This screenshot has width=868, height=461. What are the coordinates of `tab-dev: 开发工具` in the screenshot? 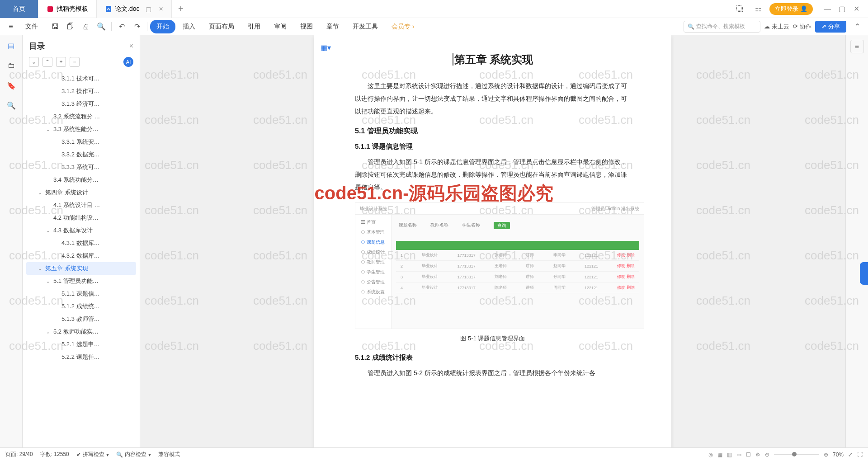 It's located at (365, 27).